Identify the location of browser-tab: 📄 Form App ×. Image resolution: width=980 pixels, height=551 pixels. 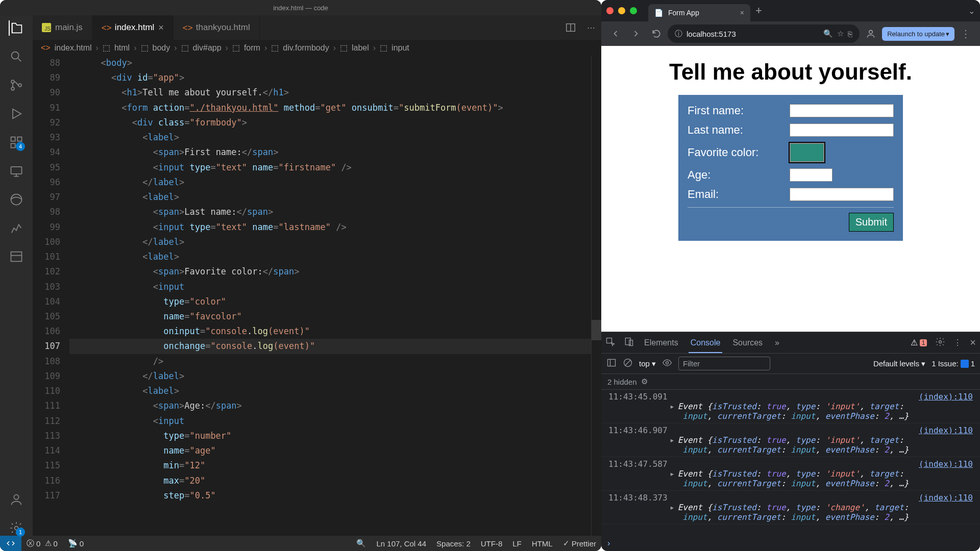
(699, 13).